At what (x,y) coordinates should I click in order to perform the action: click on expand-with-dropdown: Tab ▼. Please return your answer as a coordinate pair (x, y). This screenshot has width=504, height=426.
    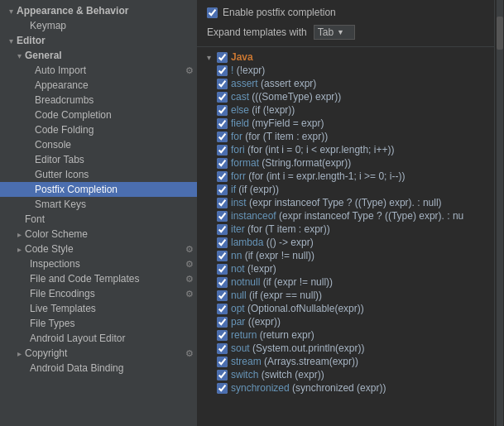
    Looking at the image, I should click on (334, 32).